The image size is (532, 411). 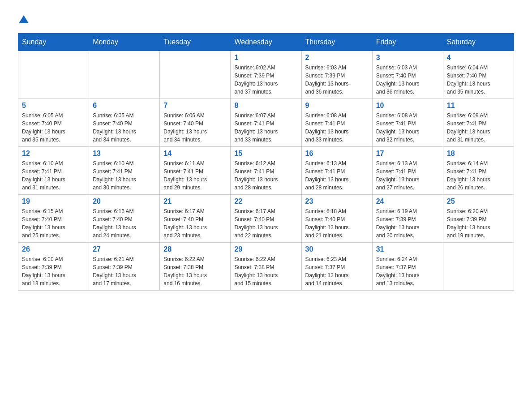 What do you see at coordinates (124, 171) in the screenshot?
I see `calendar-cell: 13Sunrise: 6:10 AM Sunset: 7:41 PM Dayli…` at bounding box center [124, 171].